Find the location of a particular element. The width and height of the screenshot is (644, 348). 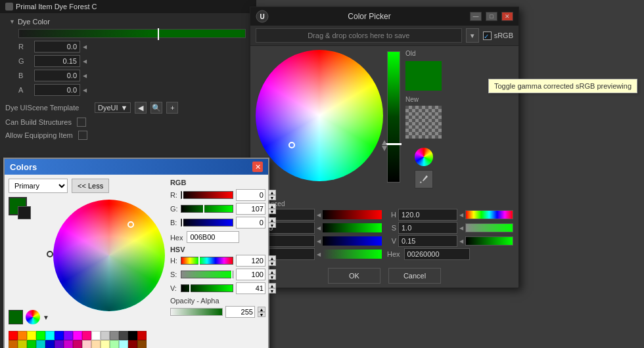

cp-s-input is located at coordinates (428, 228).